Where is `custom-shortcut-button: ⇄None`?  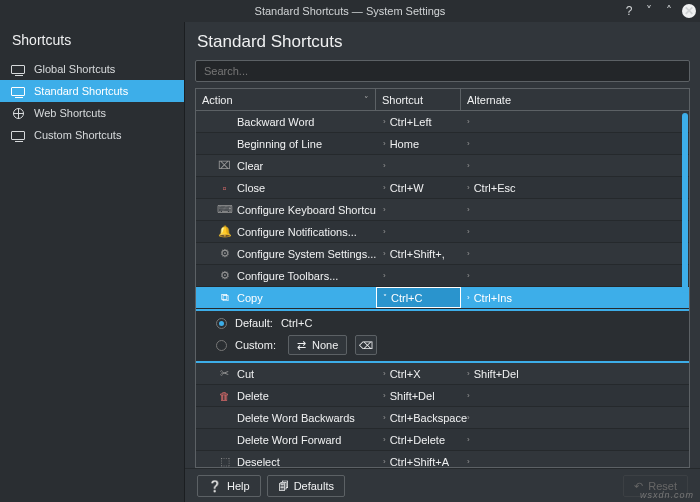 custom-shortcut-button: ⇄None is located at coordinates (318, 345).